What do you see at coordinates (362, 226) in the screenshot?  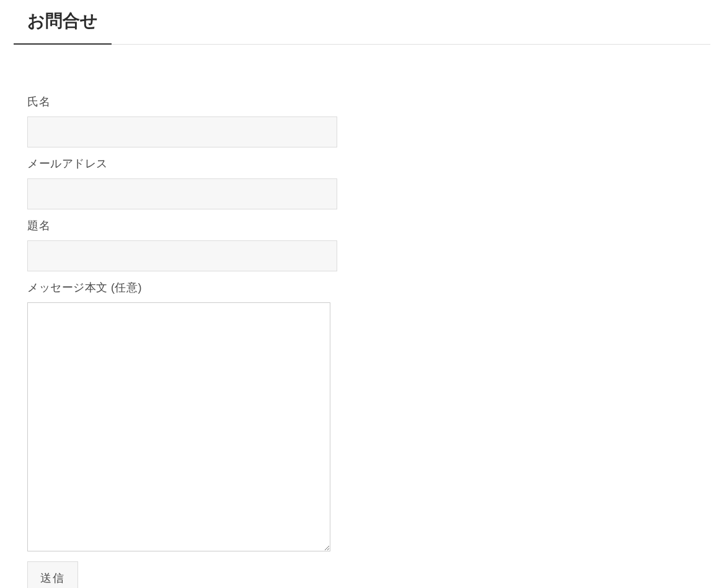 I see `subject-label: 題名` at bounding box center [362, 226].